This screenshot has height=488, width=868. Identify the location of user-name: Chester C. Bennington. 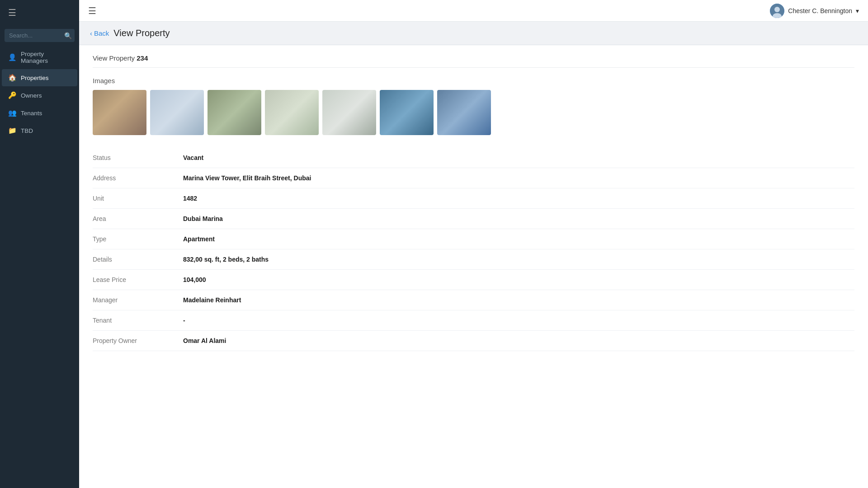
(820, 11).